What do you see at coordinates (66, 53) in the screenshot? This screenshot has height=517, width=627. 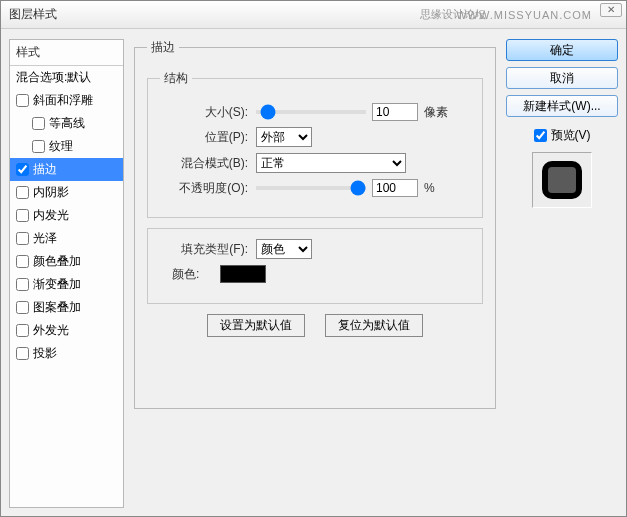 I see `sidebar-header: 样式` at bounding box center [66, 53].